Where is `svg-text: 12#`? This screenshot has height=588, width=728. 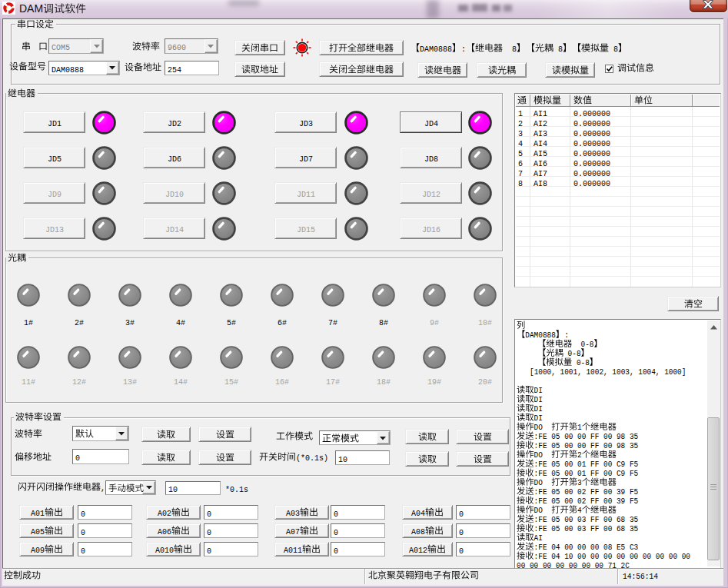 svg-text: 12# is located at coordinates (79, 382).